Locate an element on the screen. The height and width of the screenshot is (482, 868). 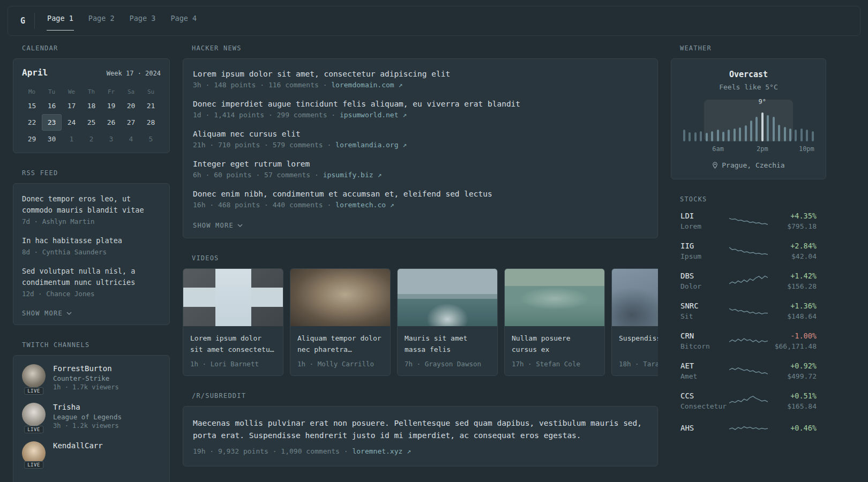
stock-row: CCS Consectetur +0.51% $165.84 is located at coordinates (749, 401).